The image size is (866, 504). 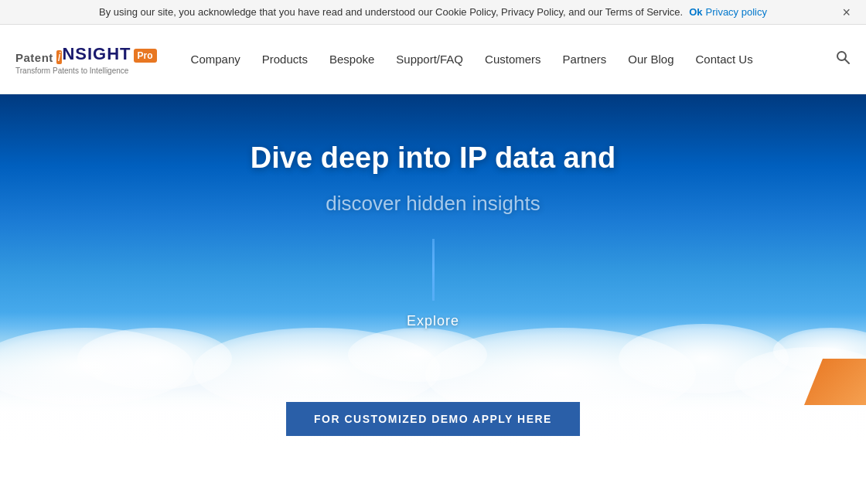 What do you see at coordinates (433, 419) in the screenshot?
I see `cta-demo-button: FOR CUSTOMIZED DEMO APPLY HERE` at bounding box center [433, 419].